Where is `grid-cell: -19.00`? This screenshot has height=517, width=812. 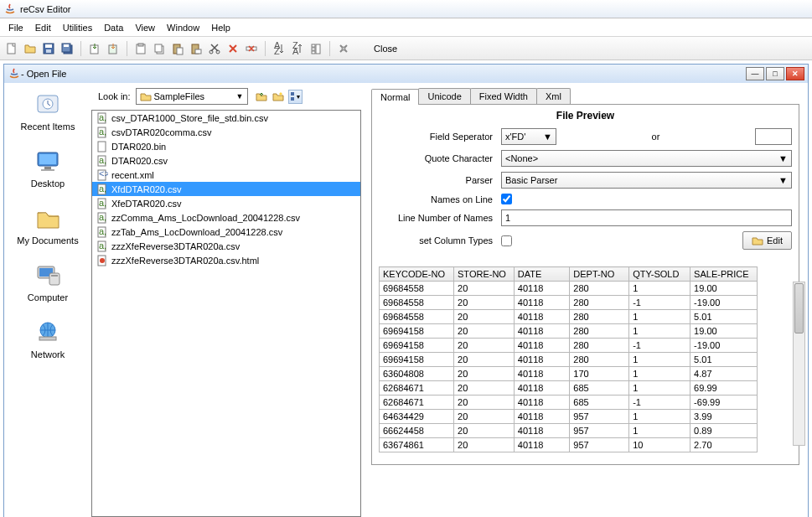 grid-cell: -19.00 is located at coordinates (724, 345).